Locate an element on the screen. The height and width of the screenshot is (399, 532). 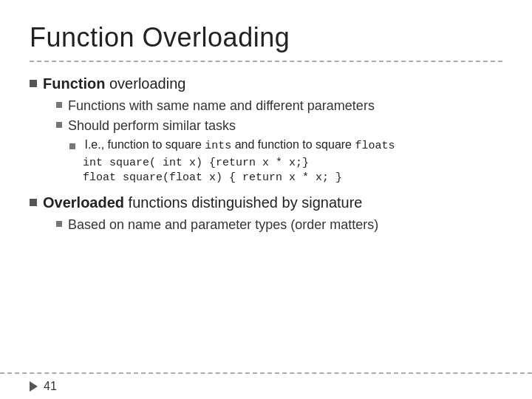
code-line-1: int square( int x) {return x * x;} is located at coordinates (293, 163).